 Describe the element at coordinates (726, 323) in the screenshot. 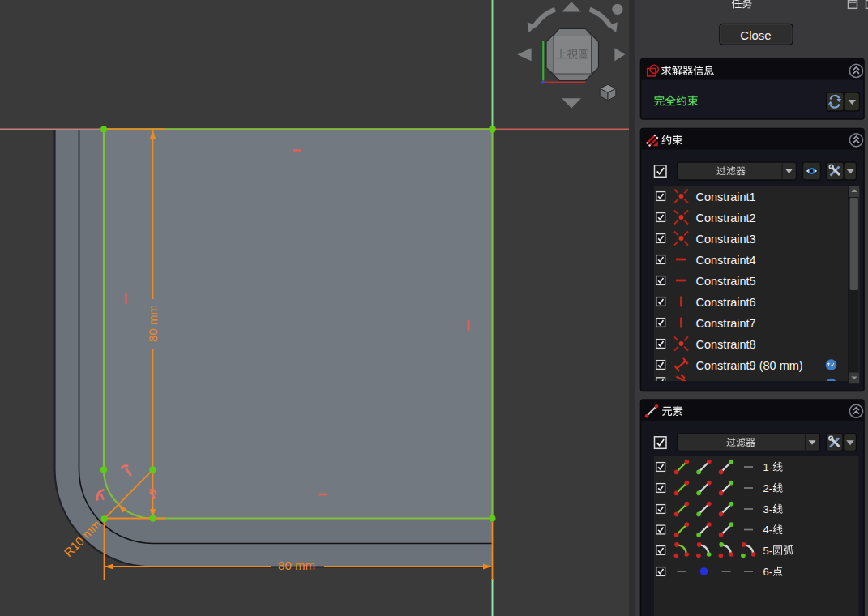

I see `svg-text: Constraint7` at that location.